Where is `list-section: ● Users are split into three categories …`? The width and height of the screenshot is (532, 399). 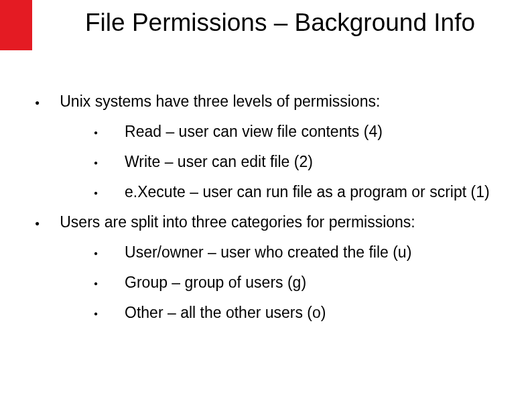
list-section: ● Users are split into three categories … is located at coordinates (269, 223).